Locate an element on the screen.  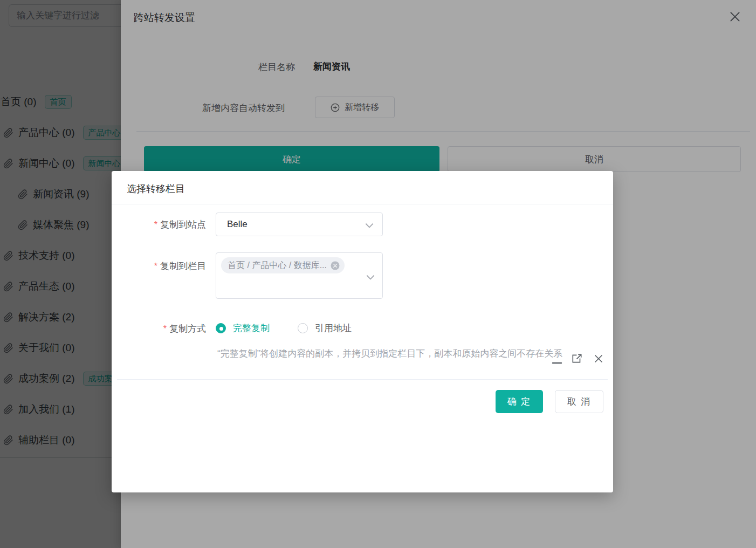
column-label: *复制到栏目 is located at coordinates (159, 266).